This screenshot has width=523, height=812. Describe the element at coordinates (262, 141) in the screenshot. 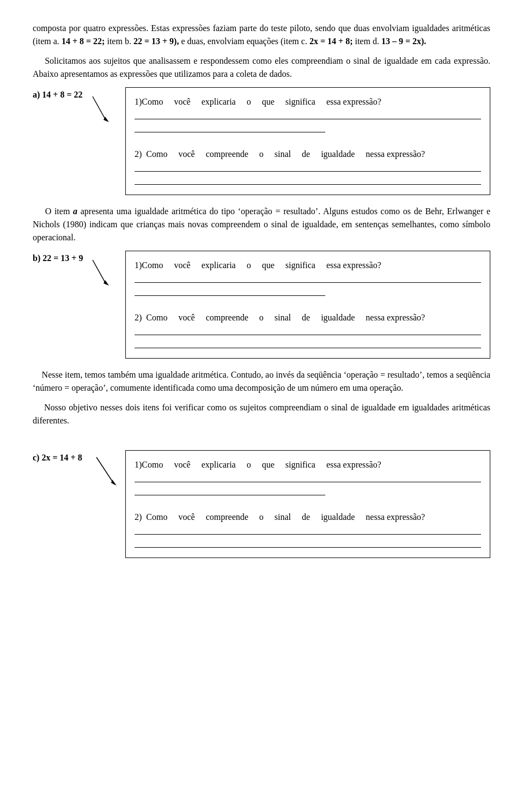

I see `item-a-row: a) 14 + 8 = 22 1)Como você explicaria o …` at that location.